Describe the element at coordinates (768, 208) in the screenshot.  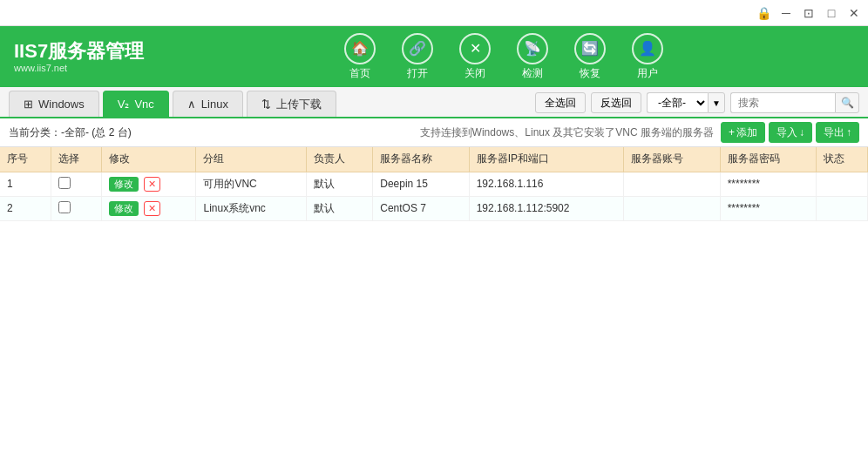
I see `cell-password-2: ********` at that location.